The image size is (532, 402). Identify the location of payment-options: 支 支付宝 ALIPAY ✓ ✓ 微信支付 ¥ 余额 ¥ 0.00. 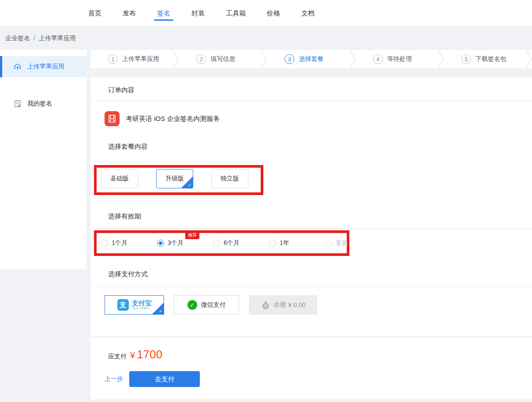
(211, 305).